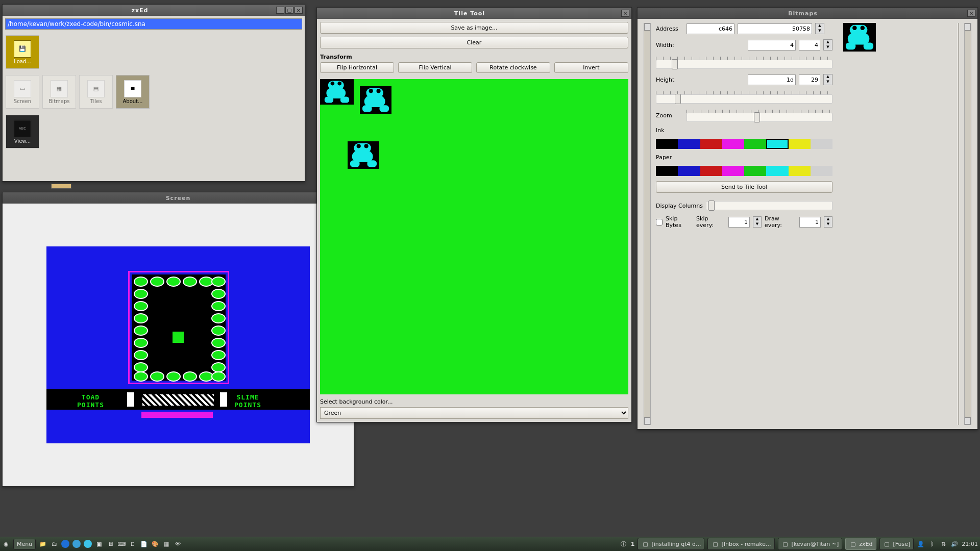  Describe the element at coordinates (822, 171) in the screenshot. I see `paper-swatch-white` at that location.